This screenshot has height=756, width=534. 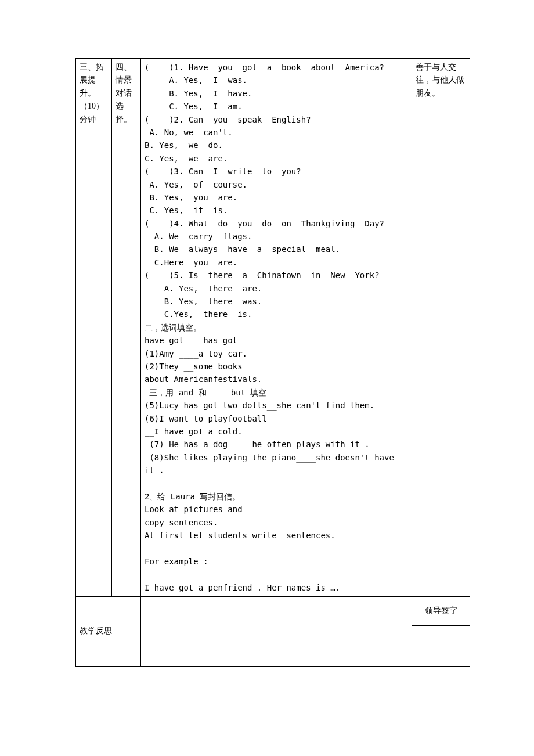 What do you see at coordinates (124, 93) in the screenshot?
I see `subsection-label: 四、情景对话选择。` at bounding box center [124, 93].